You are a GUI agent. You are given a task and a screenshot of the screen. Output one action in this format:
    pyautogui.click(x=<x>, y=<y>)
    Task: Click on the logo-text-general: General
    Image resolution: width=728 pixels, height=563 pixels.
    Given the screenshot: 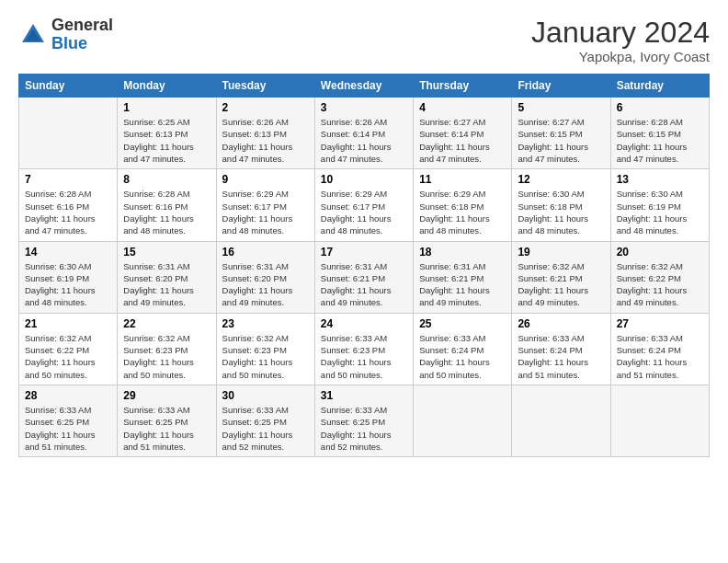 What is the action you would take?
    pyautogui.click(x=83, y=26)
    